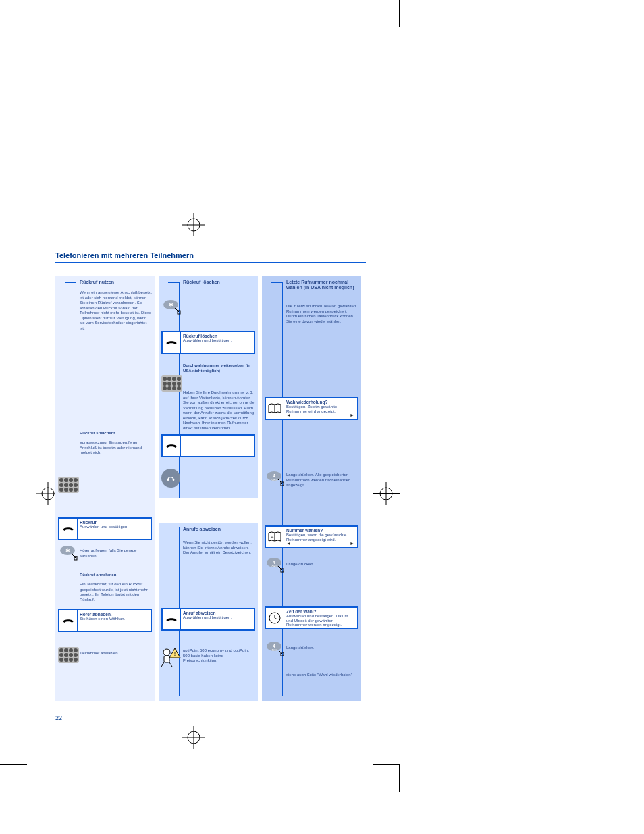 The height and width of the screenshot is (834, 644). What do you see at coordinates (217, 613) in the screenshot?
I see `action-title: Anruf abweisen` at bounding box center [217, 613].